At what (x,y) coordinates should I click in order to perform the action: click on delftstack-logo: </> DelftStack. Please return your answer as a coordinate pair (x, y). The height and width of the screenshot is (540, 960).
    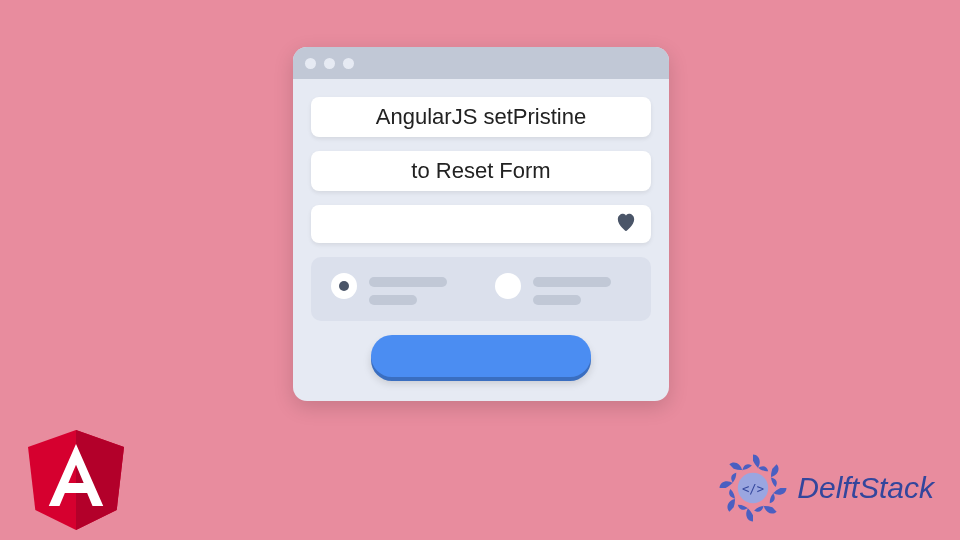
    Looking at the image, I should click on (824, 488).